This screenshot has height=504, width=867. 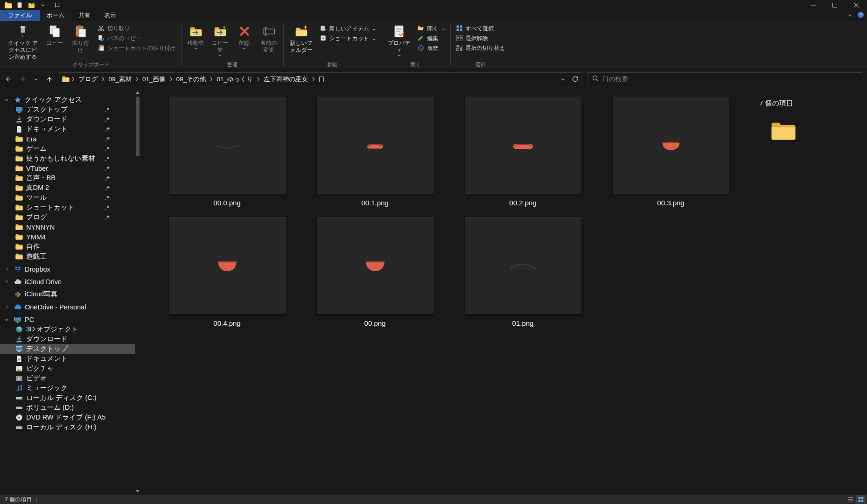 What do you see at coordinates (431, 49) in the screenshot?
I see `history-button: 履歴` at bounding box center [431, 49].